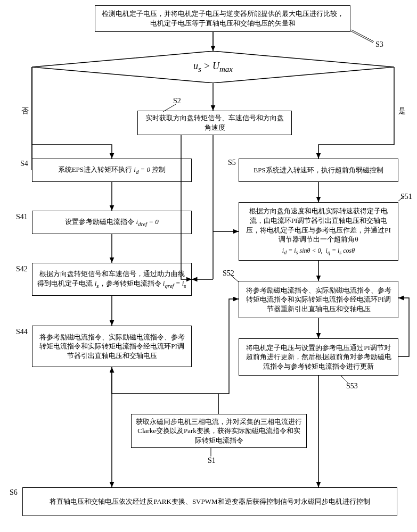  I want to click on step-s51-text: 根据方向盘角速度和电机实际转速获得定子电流，由电流环PI调节器引出直轴电压和交轴…, so click(318, 225).